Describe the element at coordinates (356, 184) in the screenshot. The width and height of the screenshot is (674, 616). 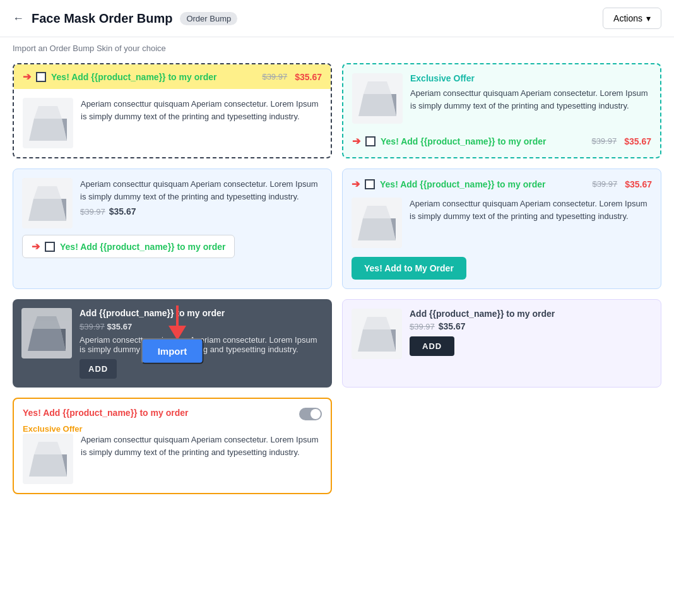
I see `arrow-icon-4: ➔` at that location.